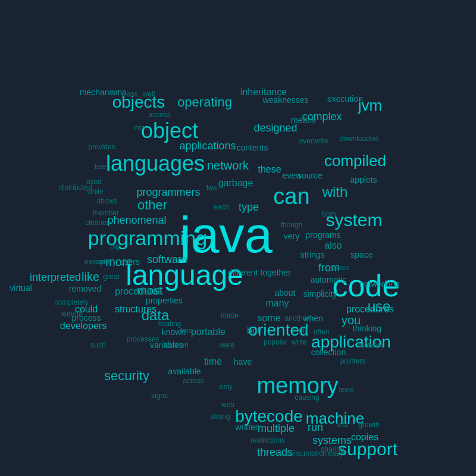 The height and width of the screenshot is (476, 476). I want to click on word-space: space, so click(362, 255).